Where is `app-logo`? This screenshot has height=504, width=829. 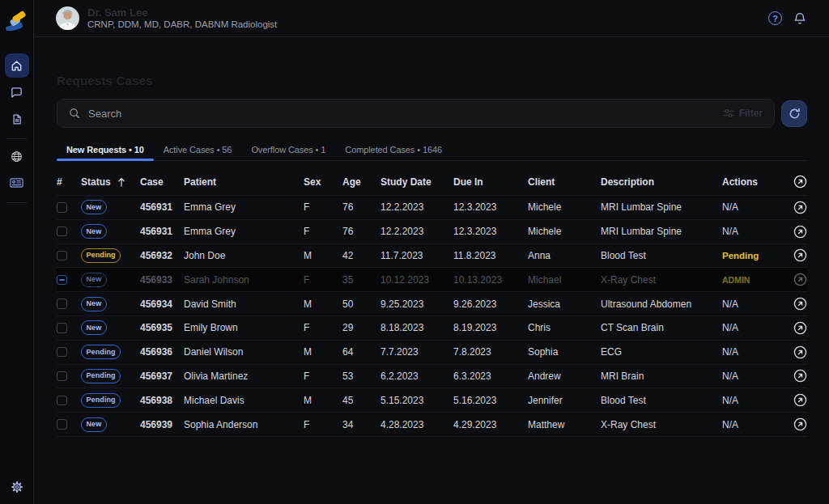
app-logo is located at coordinates (16, 19).